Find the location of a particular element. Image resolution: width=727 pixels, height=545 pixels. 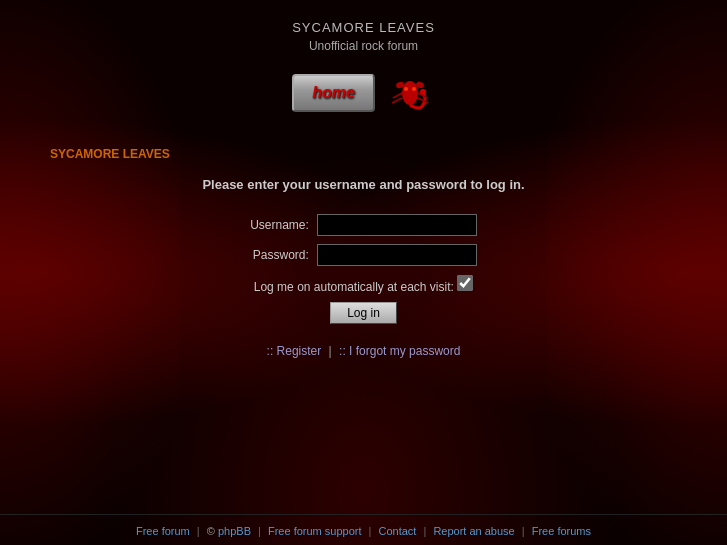

username-cell is located at coordinates (397, 225).